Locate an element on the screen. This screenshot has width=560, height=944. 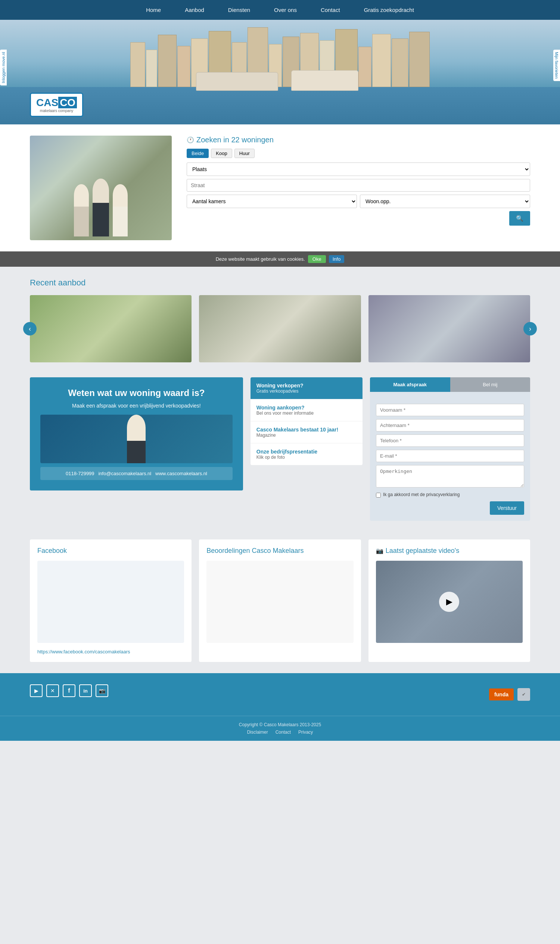
hero-image: CASCO makelaars company Inloggen move.nl… is located at coordinates (280, 72).